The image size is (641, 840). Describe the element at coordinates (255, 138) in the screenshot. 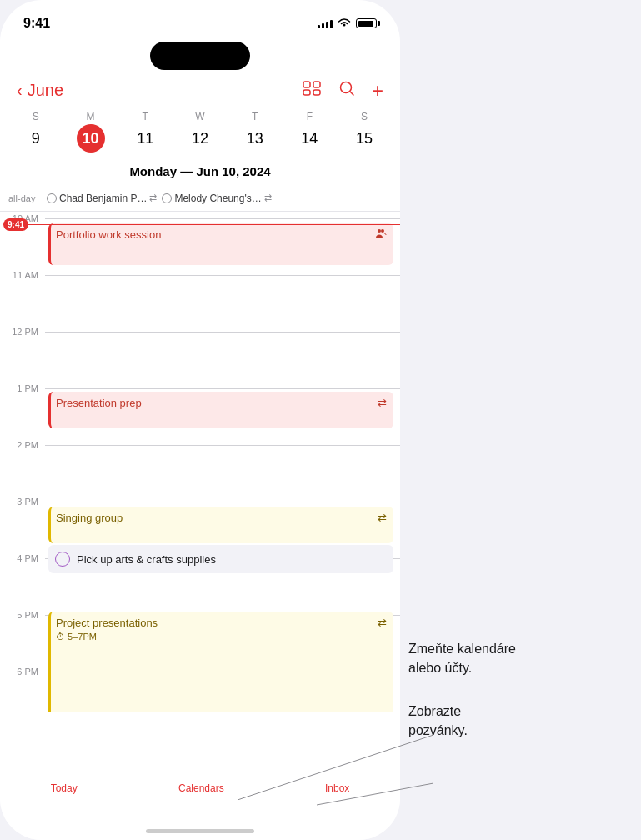

I see `day-number: 13` at that location.